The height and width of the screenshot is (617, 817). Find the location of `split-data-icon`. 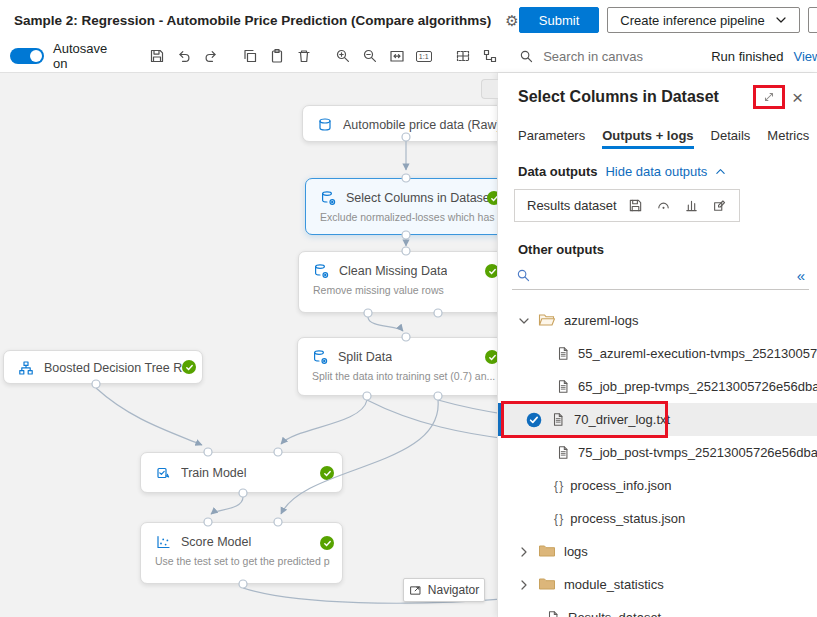

split-data-icon is located at coordinates (320, 357).